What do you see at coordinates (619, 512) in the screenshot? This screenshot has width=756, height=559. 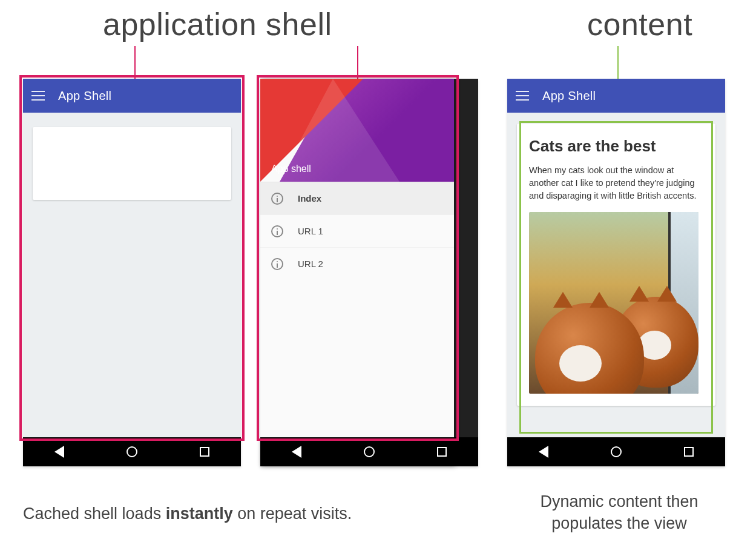 I see `caption-content: Dynamic content then populates the view` at bounding box center [619, 512].